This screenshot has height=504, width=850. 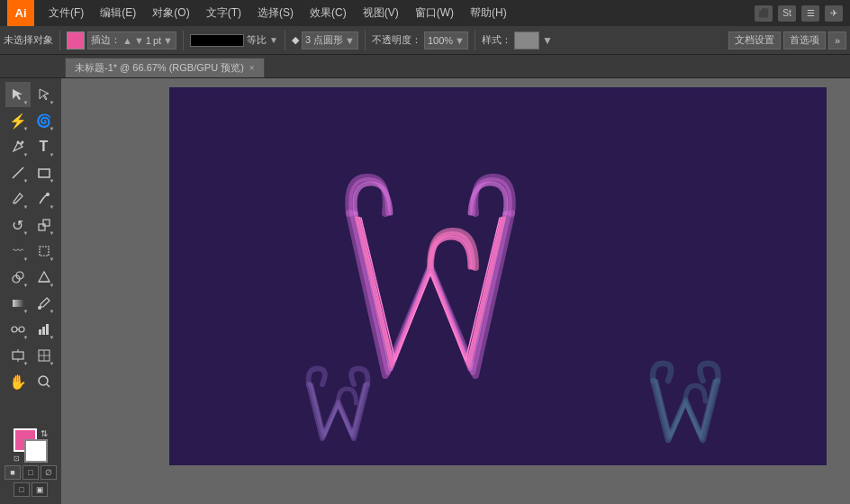 I want to click on tool-arrow-17-icon: ▼, so click(x=26, y=311).